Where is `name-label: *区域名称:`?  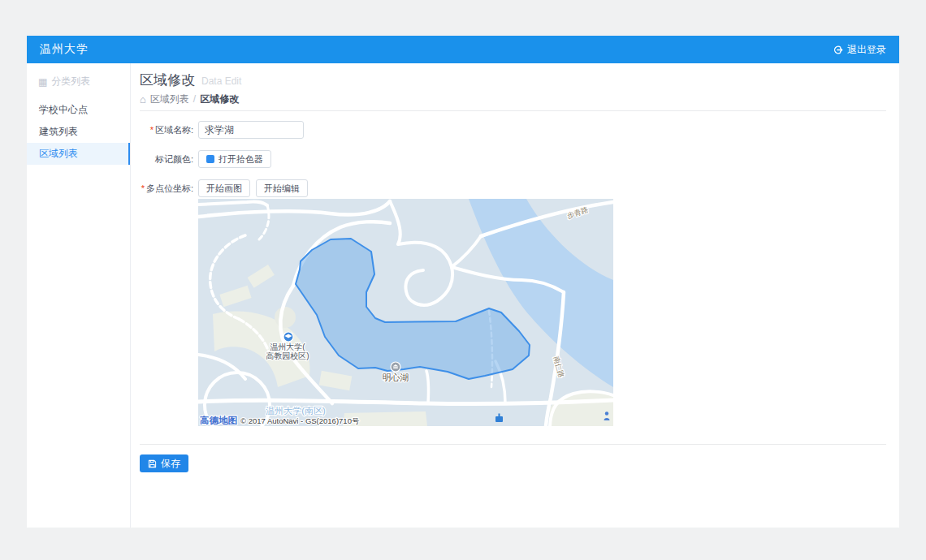 name-label: *区域名称: is located at coordinates (167, 130).